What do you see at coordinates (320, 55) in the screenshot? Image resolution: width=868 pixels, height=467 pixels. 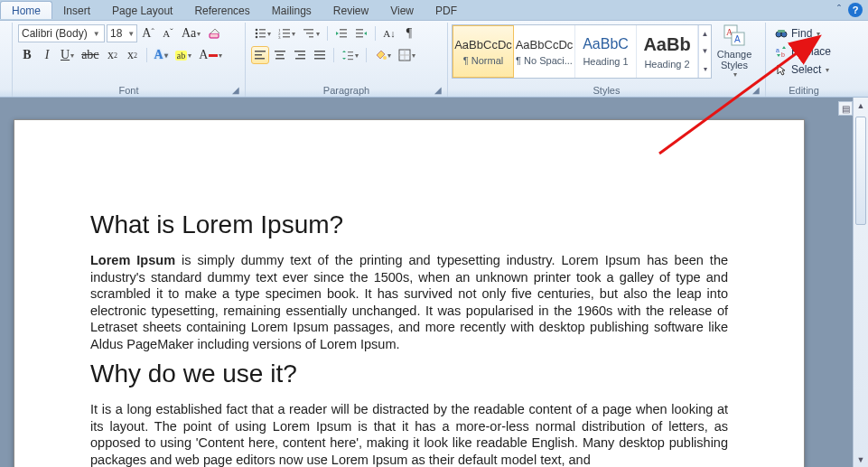 I see `justify-button` at bounding box center [320, 55].